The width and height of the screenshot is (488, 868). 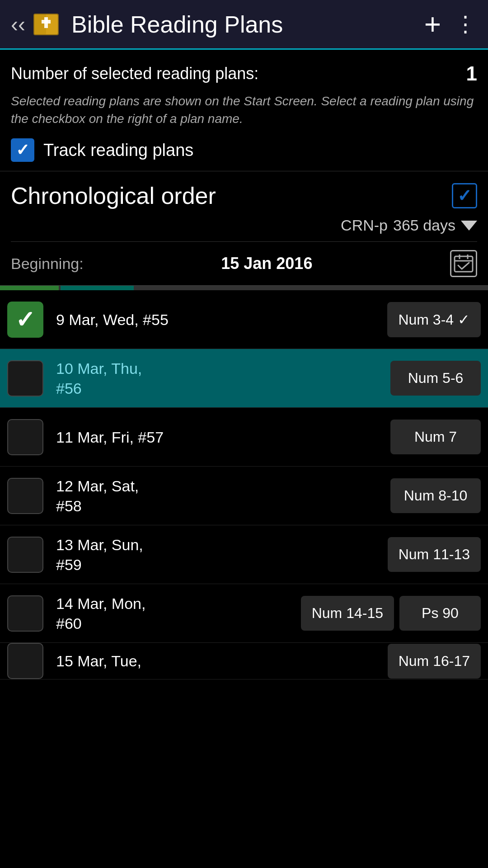 I want to click on app-icon, so click(x=46, y=24).